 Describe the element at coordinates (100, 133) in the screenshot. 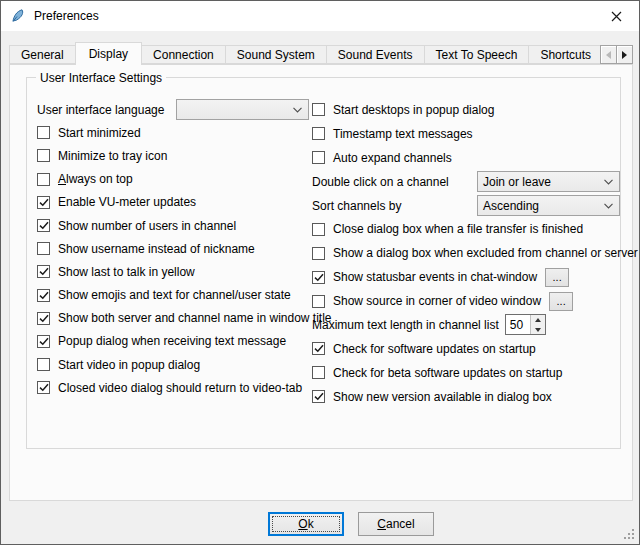

I see `checkbox-label: Start minimized` at that location.